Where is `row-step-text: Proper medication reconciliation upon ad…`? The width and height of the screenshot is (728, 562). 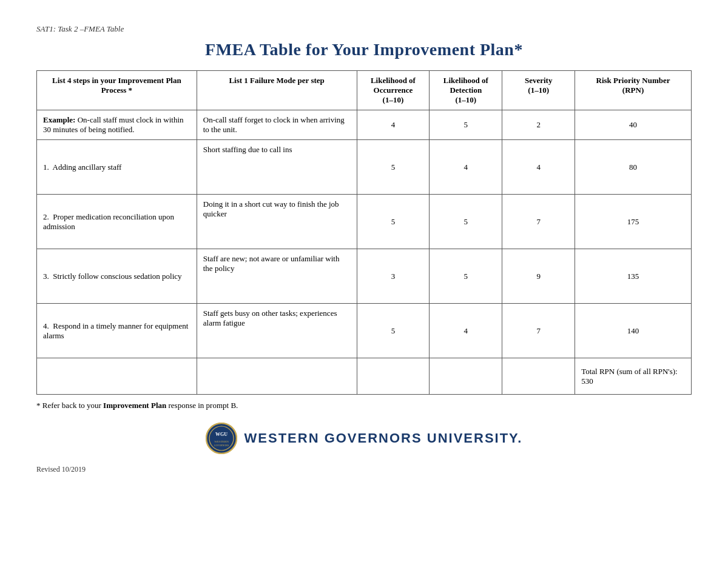 row-step-text: Proper medication reconciliation upon ad… is located at coordinates (109, 222).